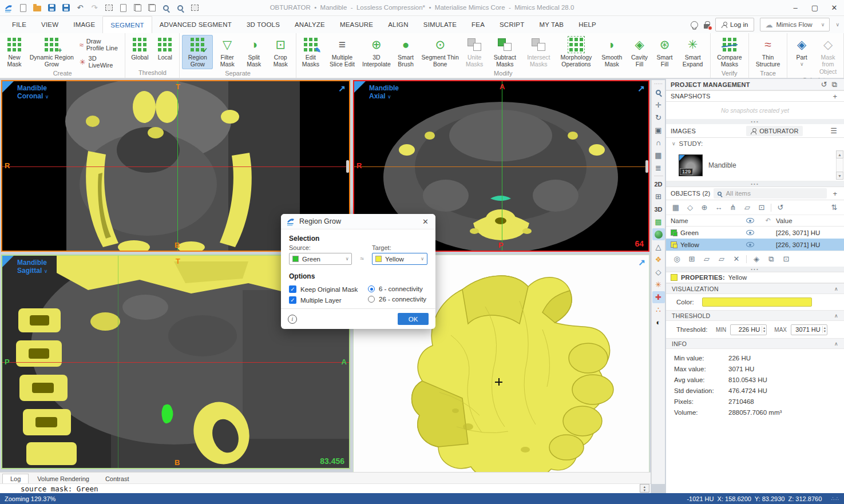  I want to click on cavity-fill-button: ◈ Cavity Fill, so click(640, 52).